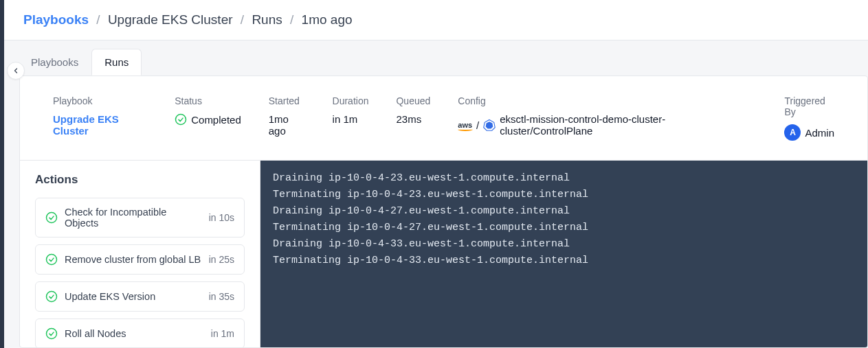 This screenshot has width=868, height=348. I want to click on breadcrumb-item: 1mo ago, so click(327, 19).